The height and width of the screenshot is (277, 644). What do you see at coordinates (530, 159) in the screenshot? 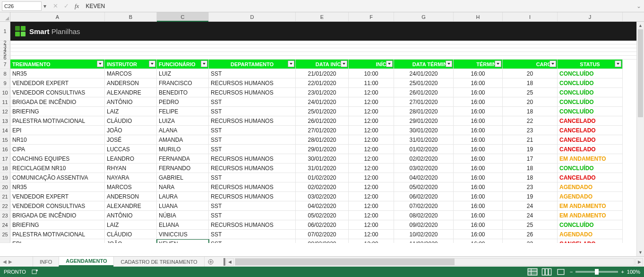
I see `table-cell: 17` at bounding box center [530, 159].